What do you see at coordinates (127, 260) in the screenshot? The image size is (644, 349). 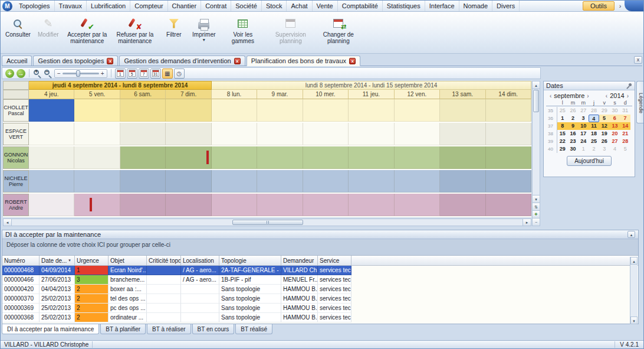 I see `column-header-objet: Objet` at bounding box center [127, 260].